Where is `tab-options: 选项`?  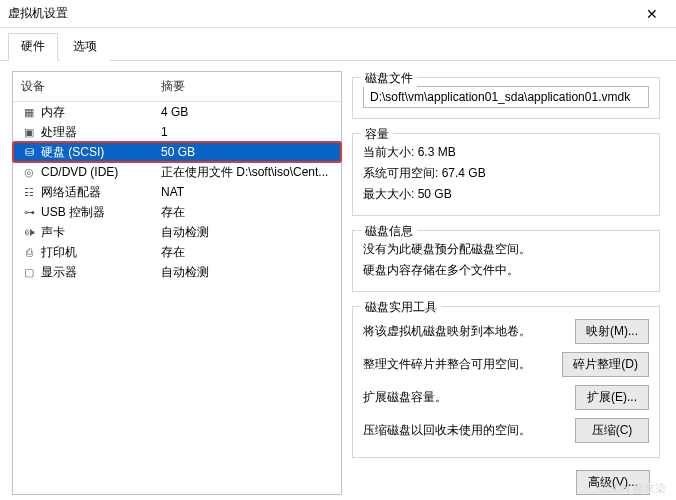
tab-options: 选项 is located at coordinates (85, 47).